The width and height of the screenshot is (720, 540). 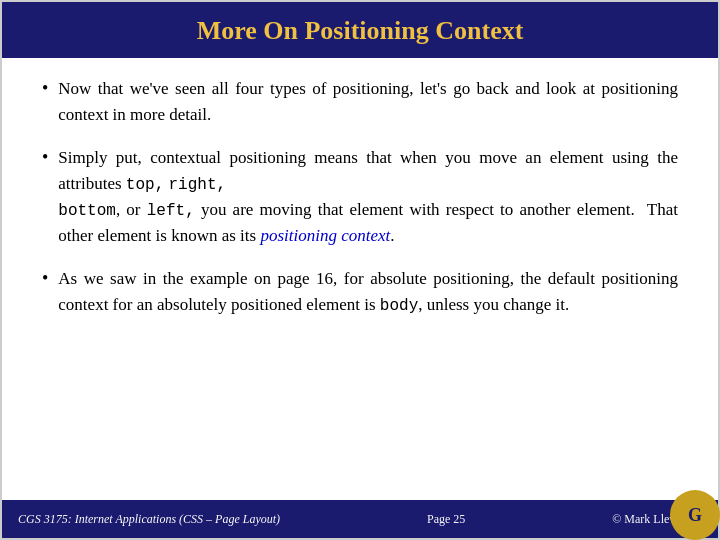 What do you see at coordinates (368, 102) in the screenshot?
I see `bullet-text-1: Now that we've seen all four types of po…` at bounding box center [368, 102].